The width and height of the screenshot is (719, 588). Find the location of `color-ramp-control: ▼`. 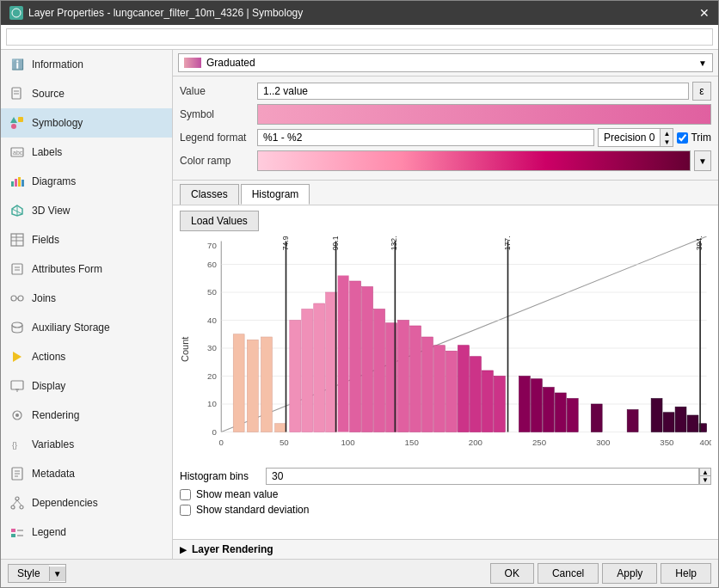

color-ramp-control: ▼ is located at coordinates (484, 161).